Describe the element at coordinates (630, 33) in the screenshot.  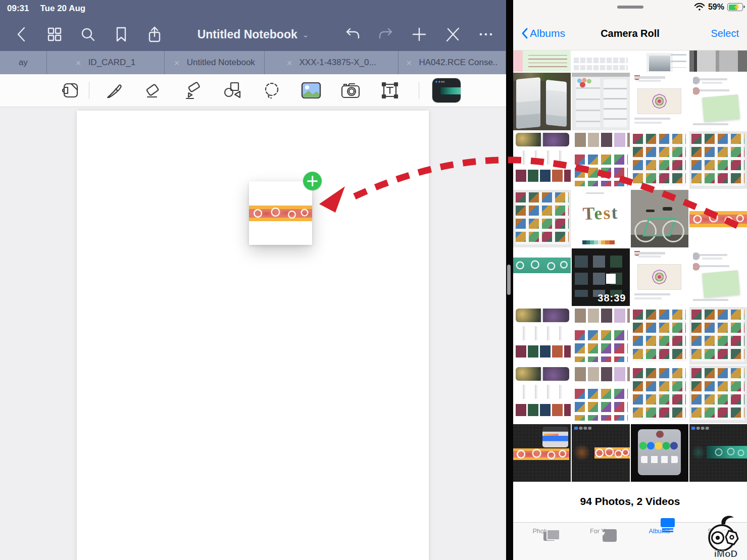
I see `photos-nav-bar: Albums Camera Roll Select` at that location.